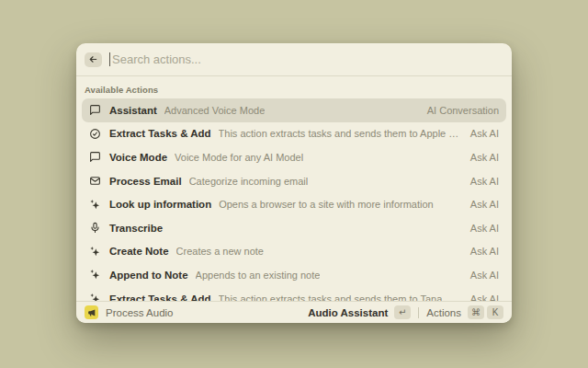  I want to click on footer-right: Audio Assistant ↵ Actions ⌘ K, so click(406, 313).